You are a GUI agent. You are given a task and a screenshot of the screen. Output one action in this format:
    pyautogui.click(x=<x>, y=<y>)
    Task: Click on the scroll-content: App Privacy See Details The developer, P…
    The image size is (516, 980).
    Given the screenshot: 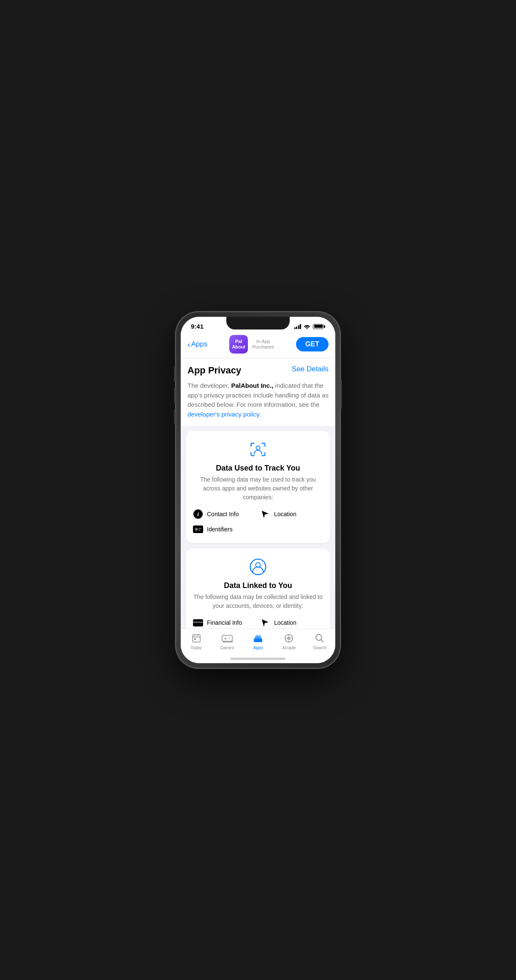 What is the action you would take?
    pyautogui.click(x=258, y=498)
    